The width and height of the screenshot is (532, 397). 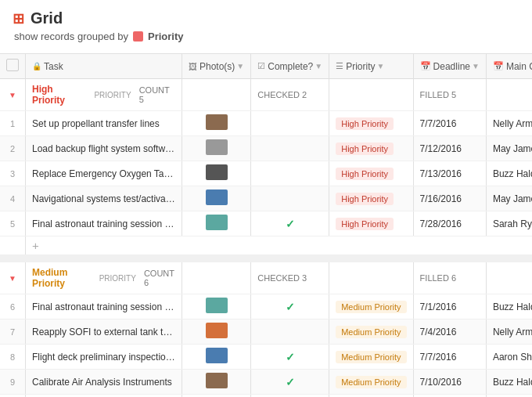 I want to click on group-priority-meta, so click(x=371, y=96).